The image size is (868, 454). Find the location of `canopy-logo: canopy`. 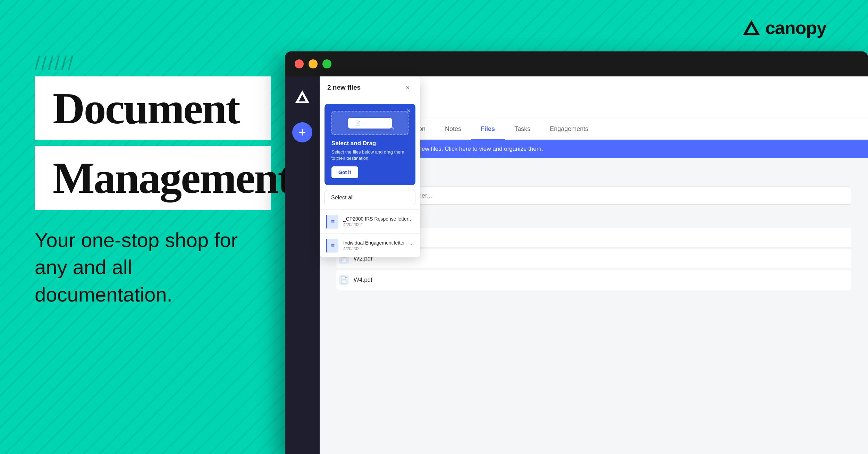

canopy-logo: canopy is located at coordinates (784, 28).